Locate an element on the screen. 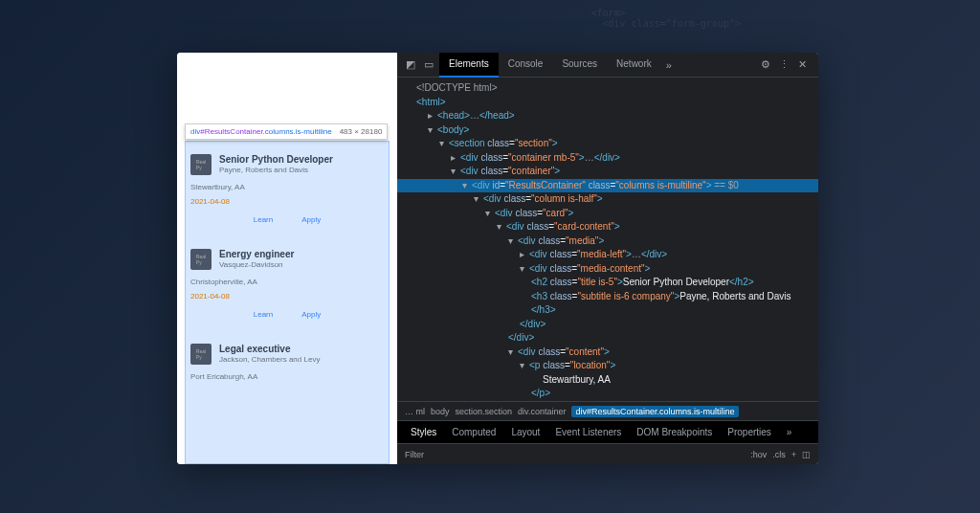 This screenshot has height=513, width=980. job-company: Vasquez-Davidson is located at coordinates (256, 264).